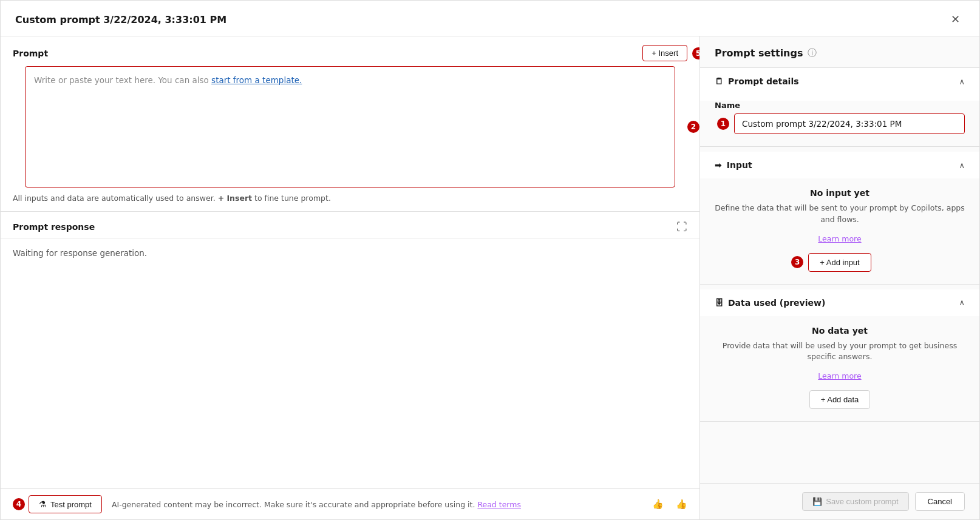 The height and width of the screenshot is (520, 980). Describe the element at coordinates (840, 356) in the screenshot. I see `data-used-section: 🗄 Data used (preview) ∧ No data yet Prov…` at that location.